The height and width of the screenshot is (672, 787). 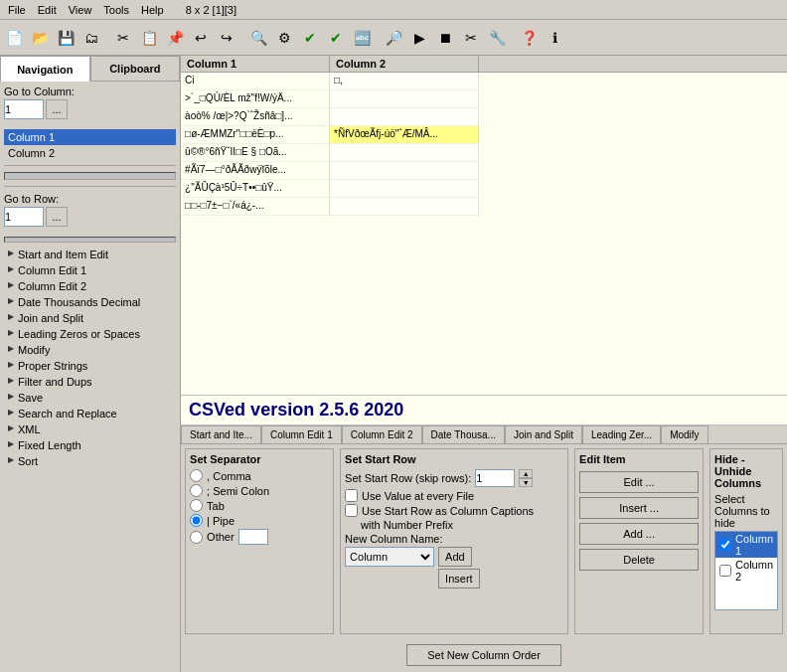 What do you see at coordinates (352, 511) in the screenshot?
I see `cb-use-start-row-input` at bounding box center [352, 511].